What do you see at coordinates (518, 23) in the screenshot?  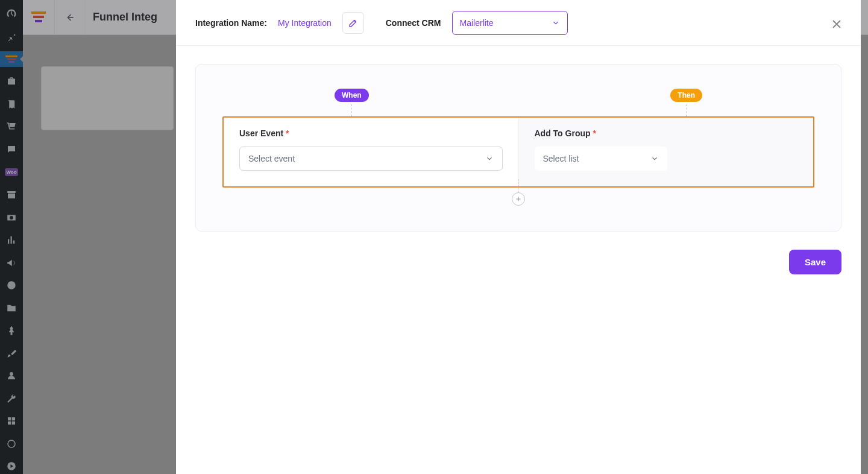 I see `modal-header: Integration Name: My Integration Connect…` at bounding box center [518, 23].